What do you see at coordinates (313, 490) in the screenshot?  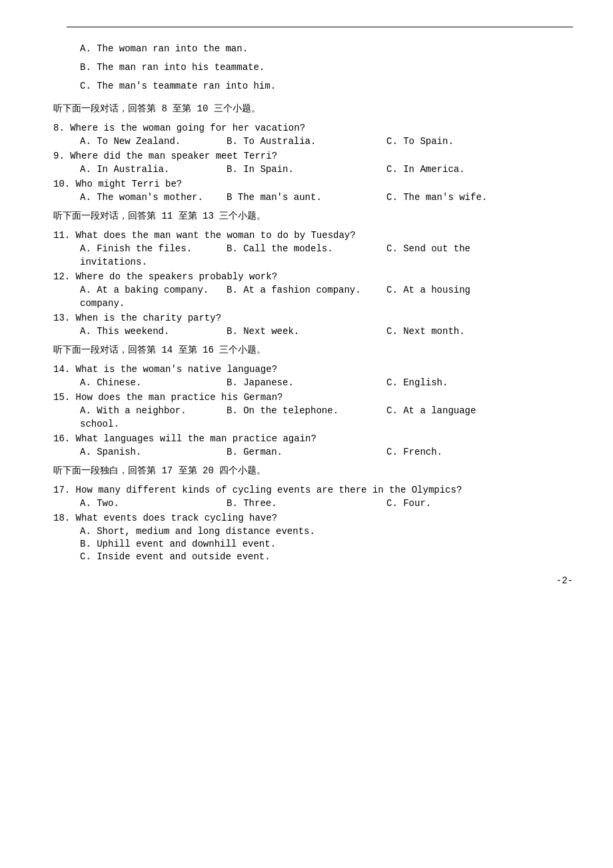 I see `question-17: 17. How many different kinds of cycling …` at bounding box center [313, 490].